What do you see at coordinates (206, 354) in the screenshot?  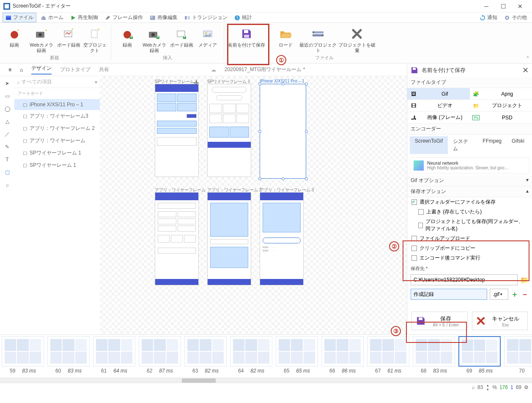 I see `frame-thumb: 6382 ms` at bounding box center [206, 354].